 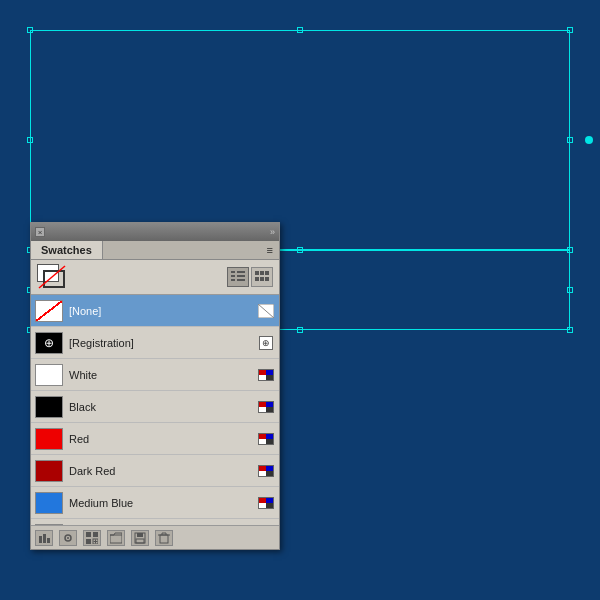 What do you see at coordinates (266, 439) in the screenshot?
I see `cmyk-icon-red` at bounding box center [266, 439].